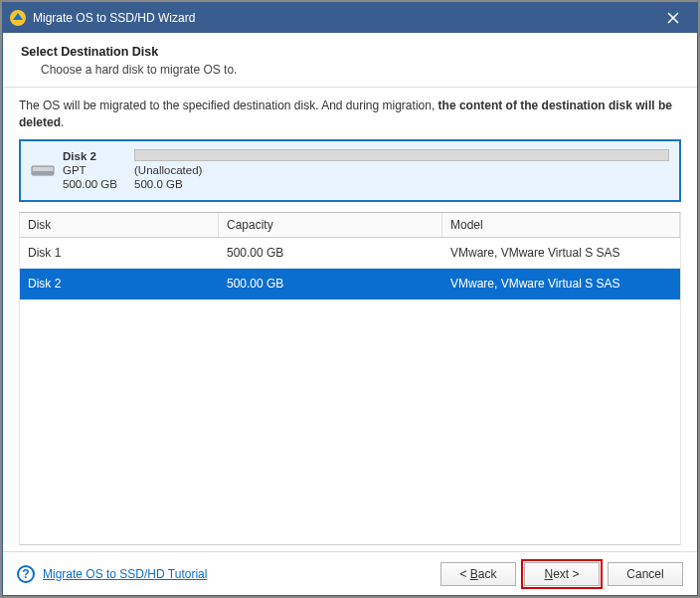  I want to click on page-title: Select Destination Disk, so click(350, 52).